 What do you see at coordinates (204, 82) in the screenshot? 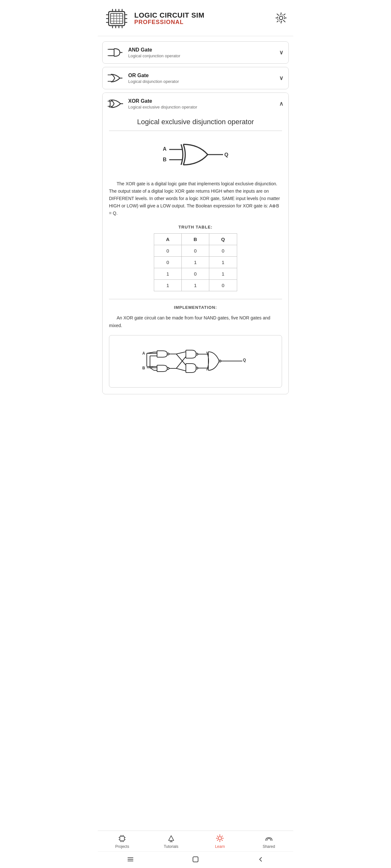
I see `or-gate-subtitle: Logical disjunction operator` at bounding box center [204, 82].